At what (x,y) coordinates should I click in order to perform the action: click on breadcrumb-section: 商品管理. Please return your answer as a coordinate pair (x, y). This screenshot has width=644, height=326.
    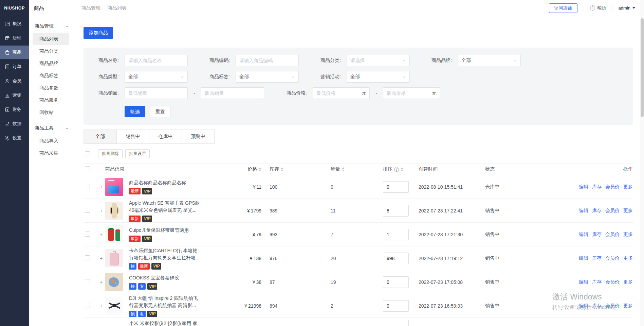
    Looking at the image, I should click on (91, 8).